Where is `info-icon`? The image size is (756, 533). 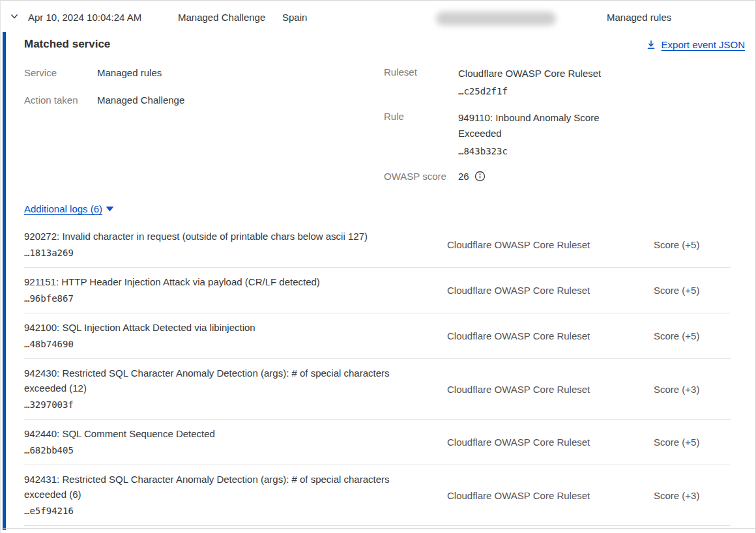
info-icon is located at coordinates (480, 176).